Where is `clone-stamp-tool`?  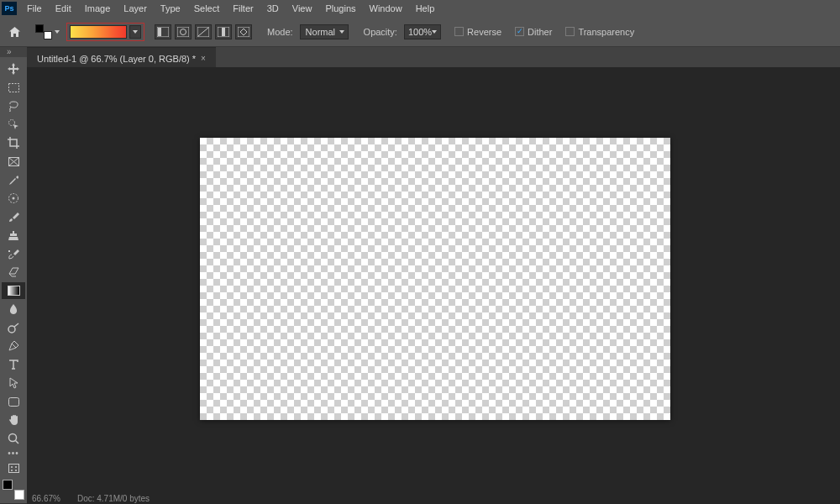
clone-stamp-tool is located at coordinates (13, 235).